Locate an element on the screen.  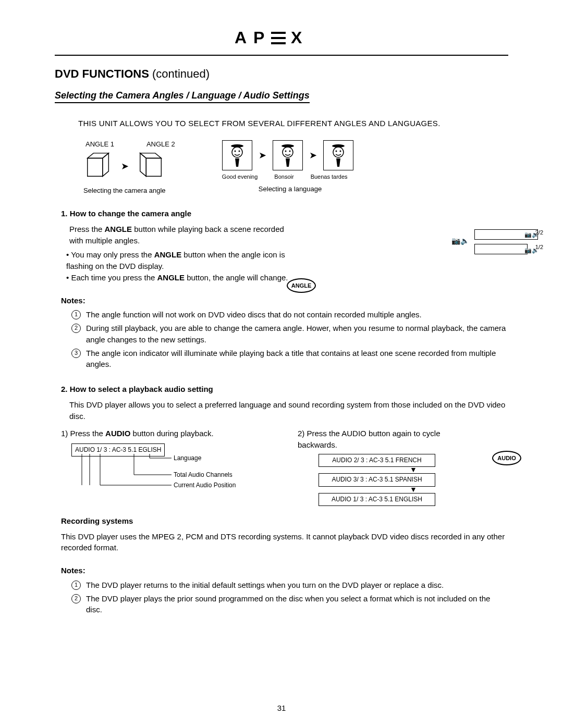
lang-label-2: Bonsoir is located at coordinates (284, 177).